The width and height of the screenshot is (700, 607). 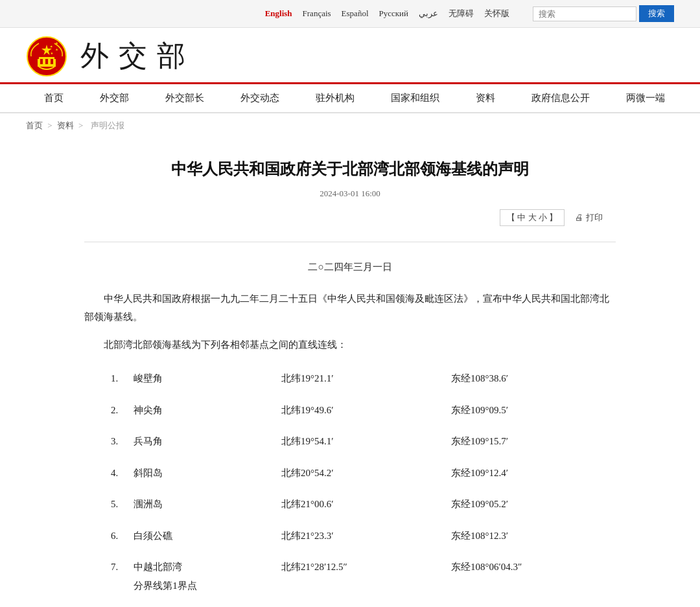 What do you see at coordinates (350, 218) in the screenshot?
I see `article-toolbar: 【 中 大 小 】 🖨 打印` at bounding box center [350, 218].